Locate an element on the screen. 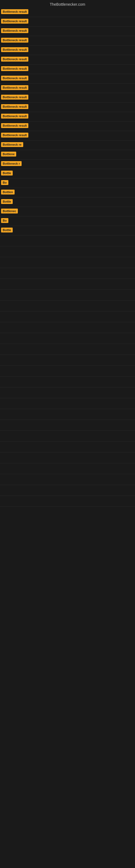 This screenshot has width=135, height=868. site-title: TheBottlenecker.com is located at coordinates (68, 4).